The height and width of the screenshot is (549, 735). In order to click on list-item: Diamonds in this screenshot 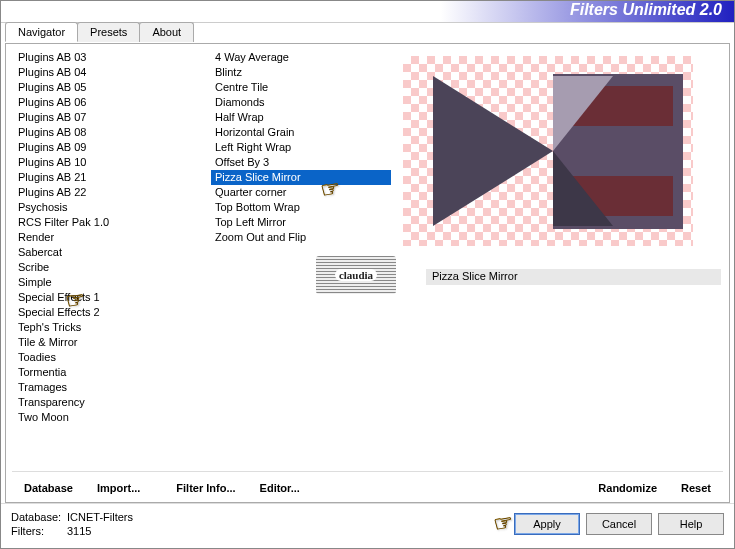, I will do `click(301, 102)`.